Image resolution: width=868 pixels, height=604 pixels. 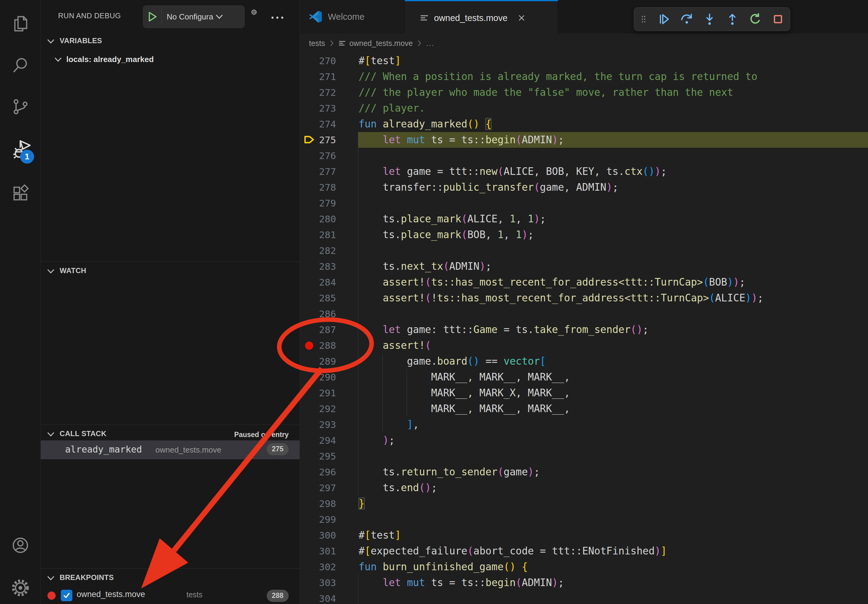 I want to click on tab-welcome: Welcome, so click(x=352, y=17).